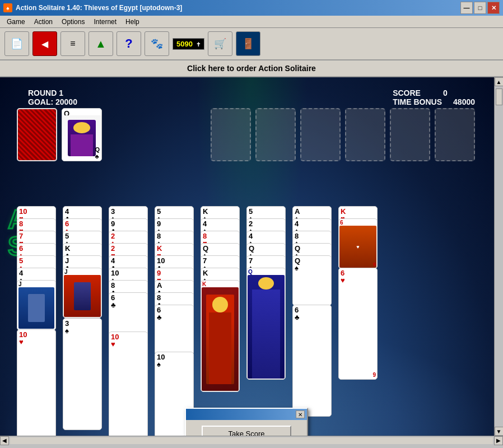  What do you see at coordinates (252, 44) in the screenshot?
I see `toolbar: 📄 ◀ ≡ ▲ ? 🐾 5090 ✝ 🛒 🚪` at bounding box center [252, 44].